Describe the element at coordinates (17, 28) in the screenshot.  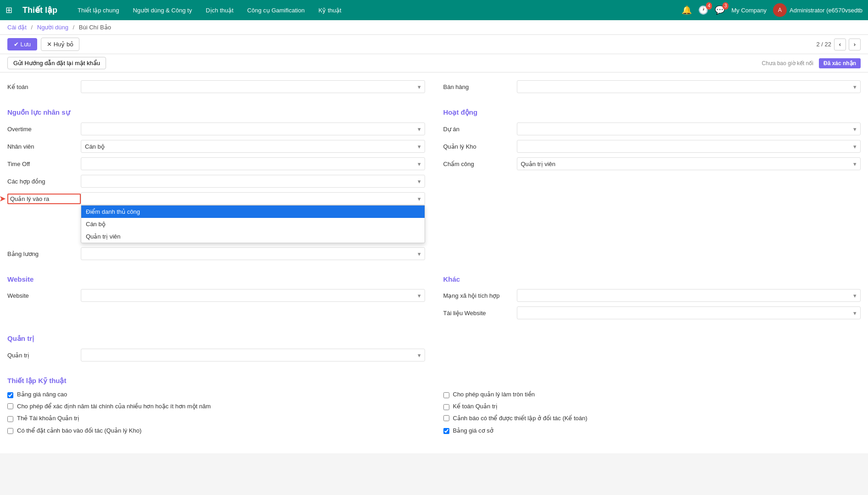
I see `breadcrumb-cai-dat: Cài đặt` at that location.